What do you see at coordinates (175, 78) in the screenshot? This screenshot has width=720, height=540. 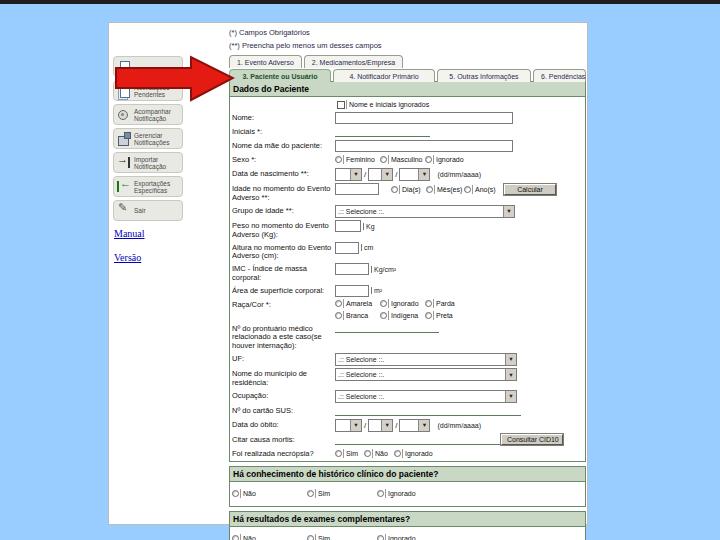 I see `red-arrow` at bounding box center [175, 78].